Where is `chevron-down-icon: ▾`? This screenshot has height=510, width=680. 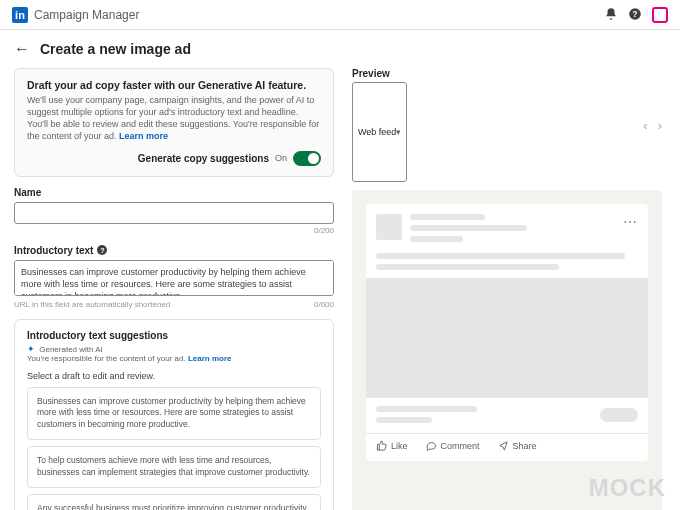
chevron-down-icon: ▾ is located at coordinates (398, 132).